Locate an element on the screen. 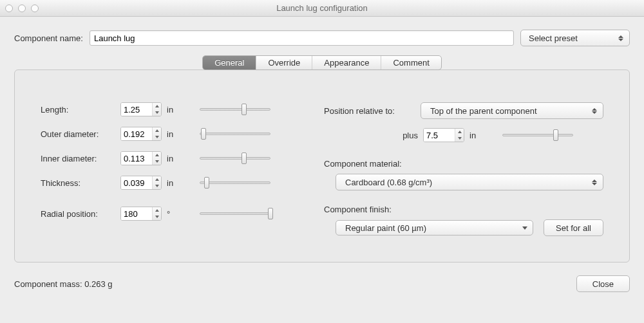  inner-diameter-row: Inner diameter: in is located at coordinates (169, 158).